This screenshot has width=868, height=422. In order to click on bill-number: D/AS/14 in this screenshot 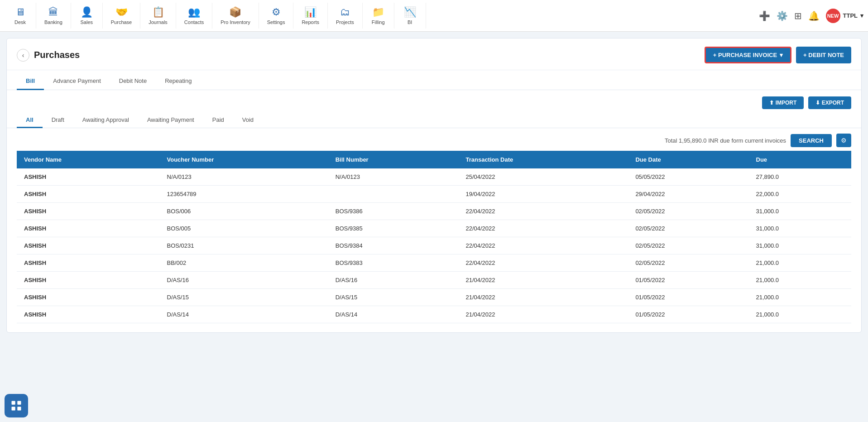, I will do `click(393, 315)`.